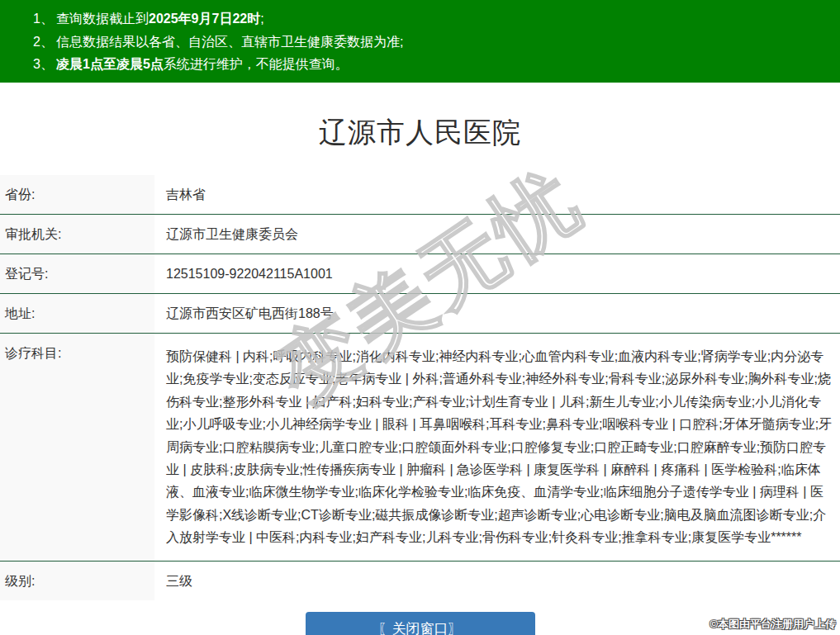  What do you see at coordinates (78, 581) in the screenshot?
I see `row-label: 级别:` at bounding box center [78, 581].